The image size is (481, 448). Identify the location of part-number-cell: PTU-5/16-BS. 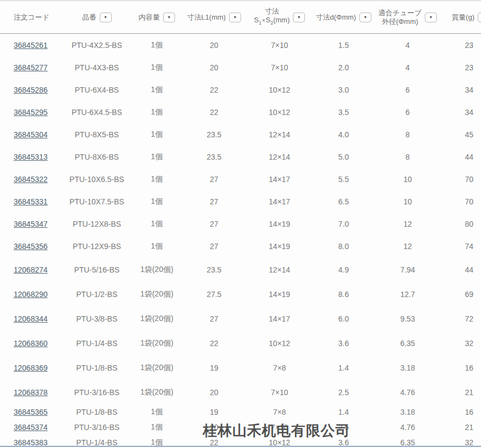
(97, 270).